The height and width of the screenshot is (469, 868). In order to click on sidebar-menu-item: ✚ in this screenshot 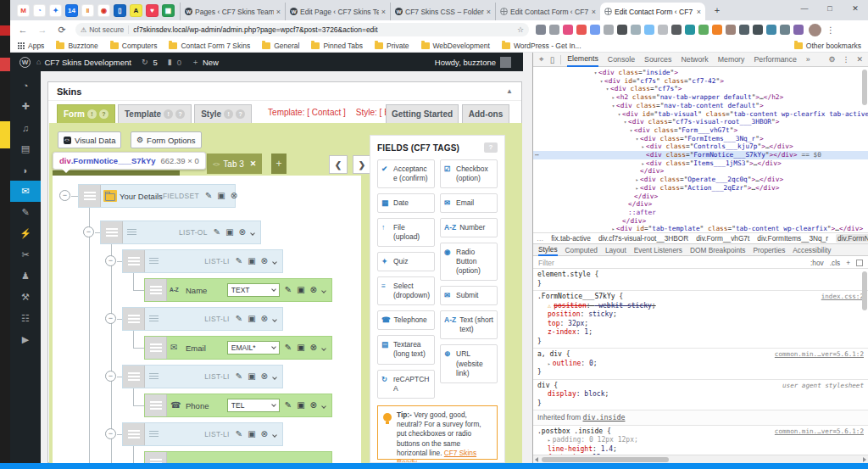, I will do `click(25, 107)`.